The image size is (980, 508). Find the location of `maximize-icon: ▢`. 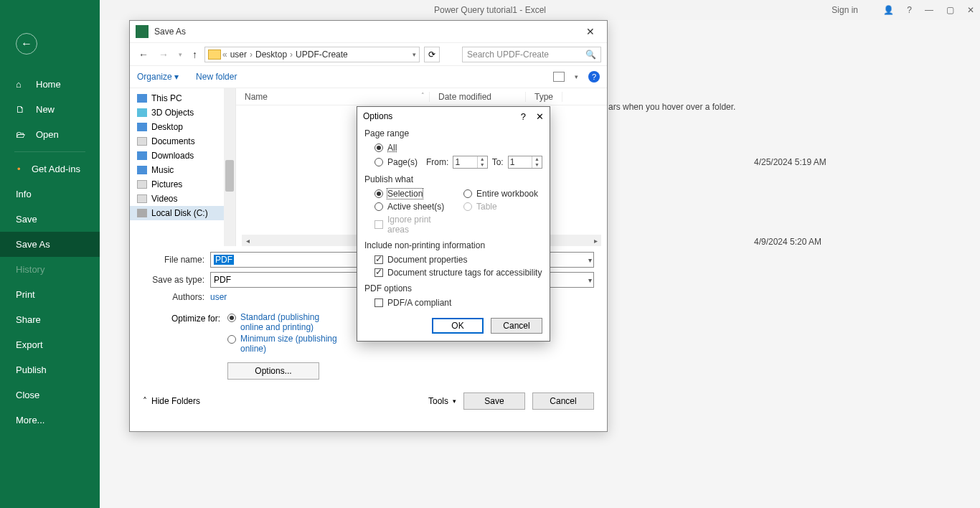

maximize-icon: ▢ is located at coordinates (950, 10).